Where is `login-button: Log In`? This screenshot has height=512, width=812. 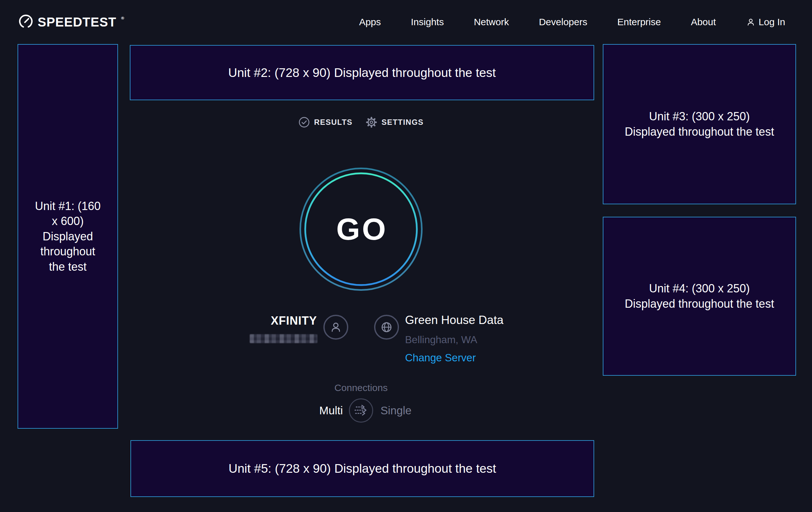
login-button: Log In is located at coordinates (765, 22).